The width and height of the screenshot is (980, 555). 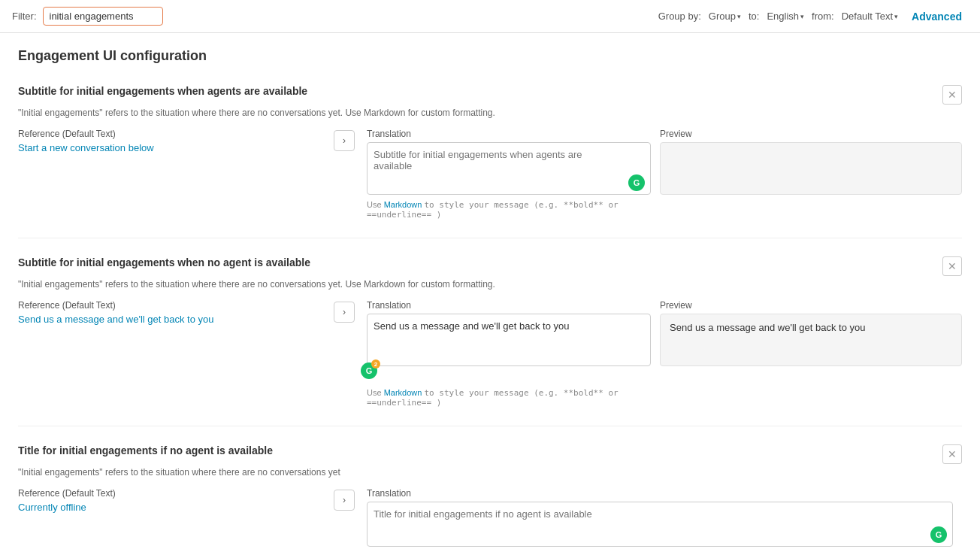 I want to click on preview-col-2: Preview Send us a message and we'll get …, so click(x=811, y=333).